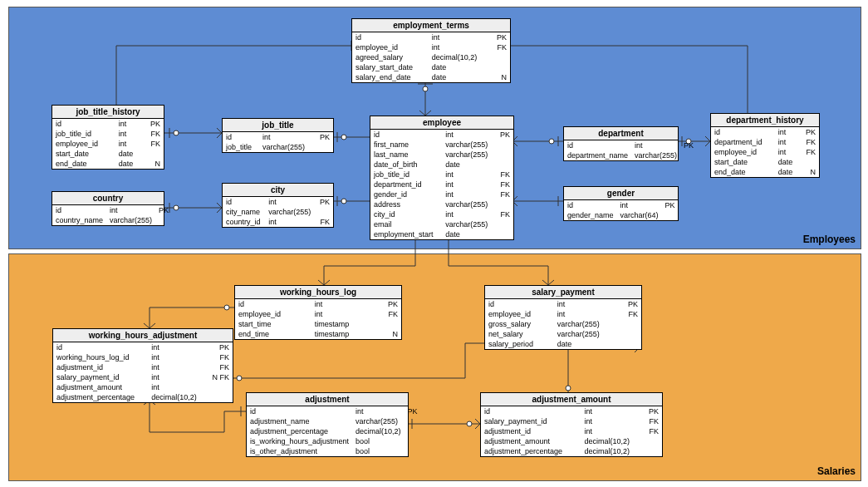  I want to click on zone-employees-label: Employees, so click(829, 239).